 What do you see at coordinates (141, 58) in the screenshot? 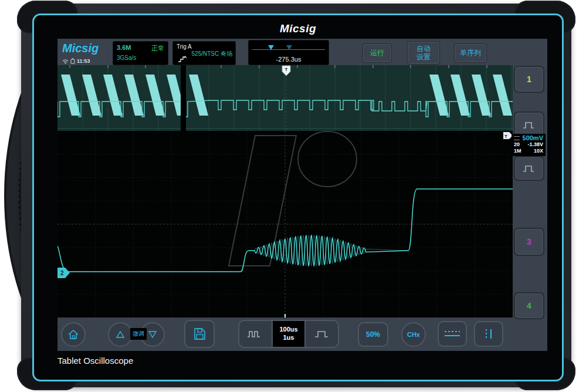
I see `sample-rate: 3GSa/s` at bounding box center [141, 58].